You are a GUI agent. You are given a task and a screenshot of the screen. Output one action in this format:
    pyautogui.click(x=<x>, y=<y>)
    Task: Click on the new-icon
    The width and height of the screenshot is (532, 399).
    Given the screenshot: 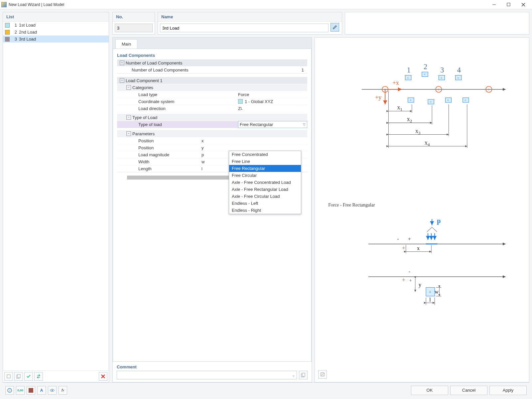 What is the action you would take?
    pyautogui.click(x=9, y=376)
    